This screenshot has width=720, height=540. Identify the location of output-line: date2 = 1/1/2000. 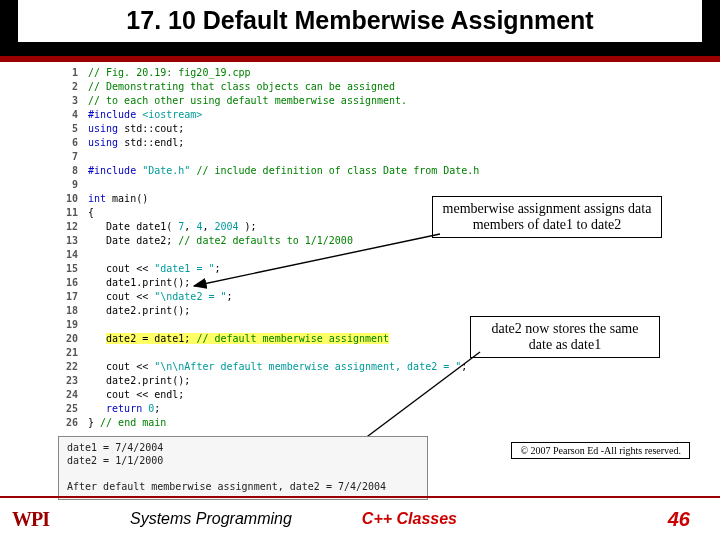
(243, 460).